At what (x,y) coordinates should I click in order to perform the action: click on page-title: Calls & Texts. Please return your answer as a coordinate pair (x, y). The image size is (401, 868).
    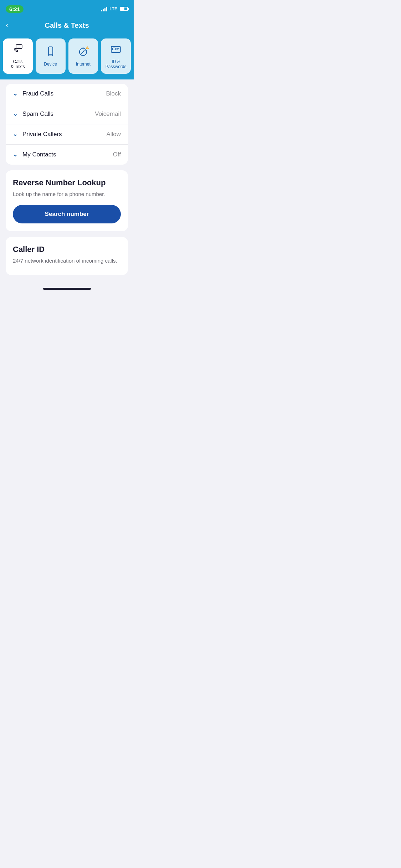
    Looking at the image, I should click on (67, 26).